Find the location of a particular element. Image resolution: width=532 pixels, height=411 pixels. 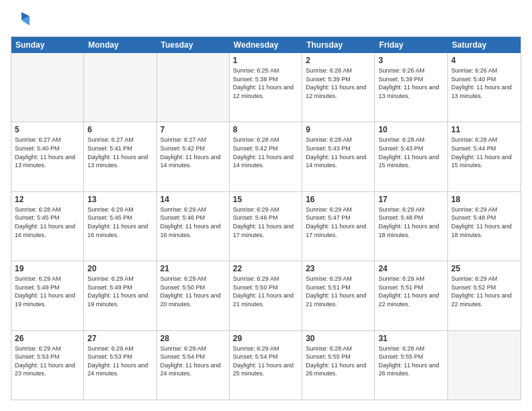

day-info-25: Sunrise: 6:29 AMSunset: 5:52 PMDaylight:… is located at coordinates (482, 291).